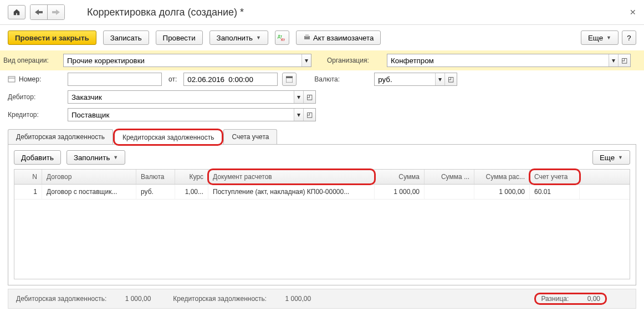 The height and width of the screenshot is (332, 644). Describe the element at coordinates (52, 38) in the screenshot. I see `post-and-close-button: Провести и закрыть` at that location.